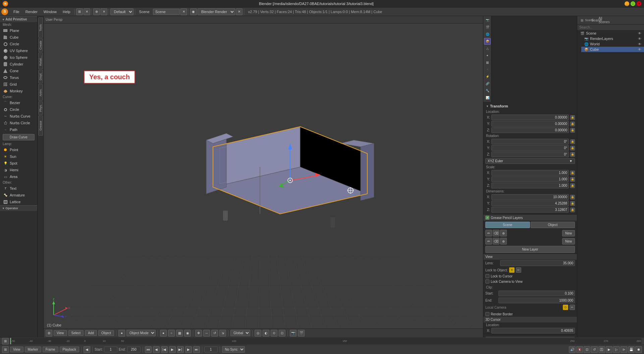 Image resolution: width=644 pixels, height=354 pixels. Describe the element at coordinates (19, 78) in the screenshot. I see `mesh-torus: Torus` at that location.